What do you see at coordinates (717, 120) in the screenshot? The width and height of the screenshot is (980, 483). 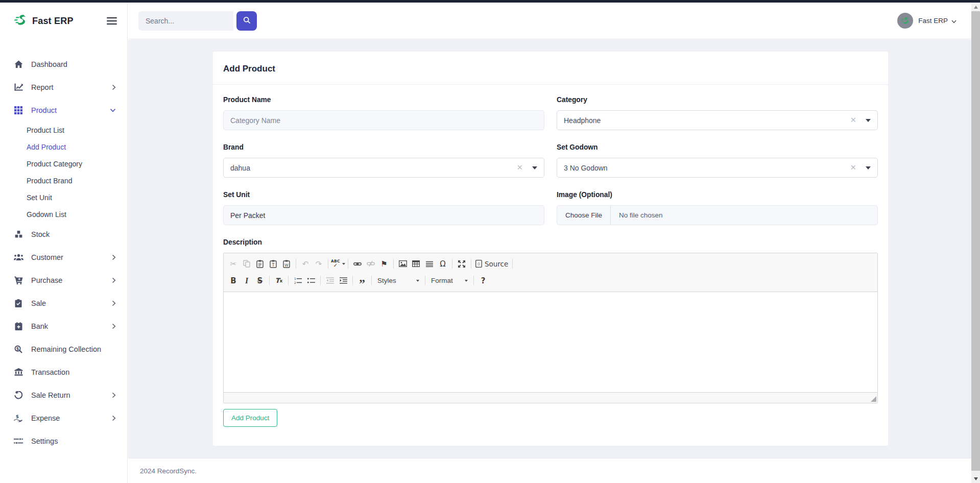 I see `category-select: Headphone ✕` at bounding box center [717, 120].